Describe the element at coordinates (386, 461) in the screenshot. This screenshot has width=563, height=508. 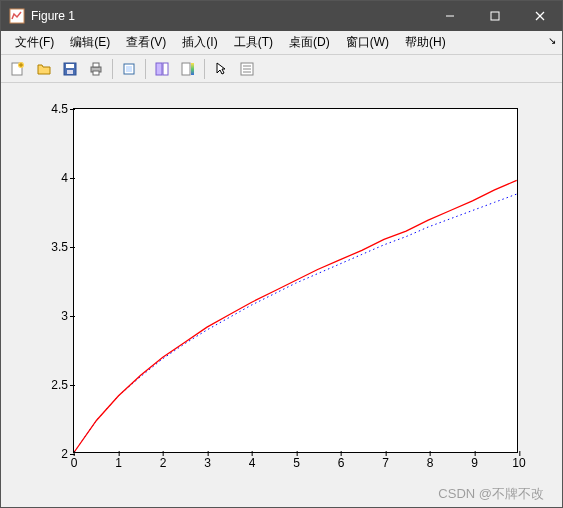
I see `x-tick-label: 7` at that location.